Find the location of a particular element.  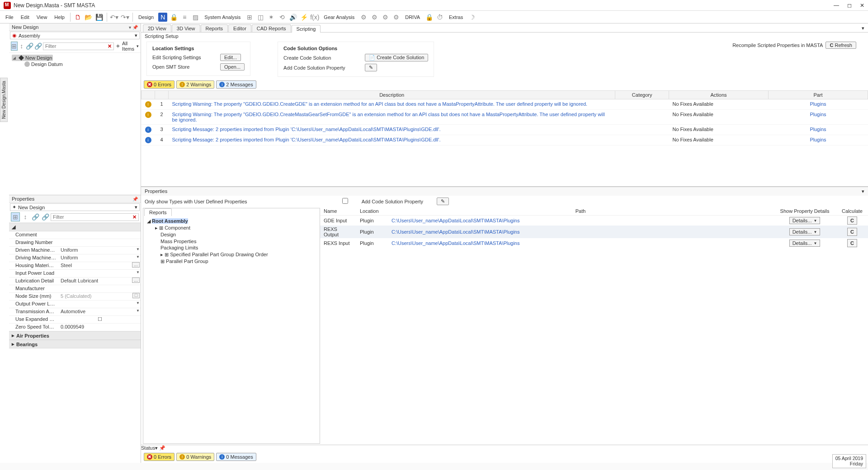

menu-help: Help is located at coordinates (60, 17).